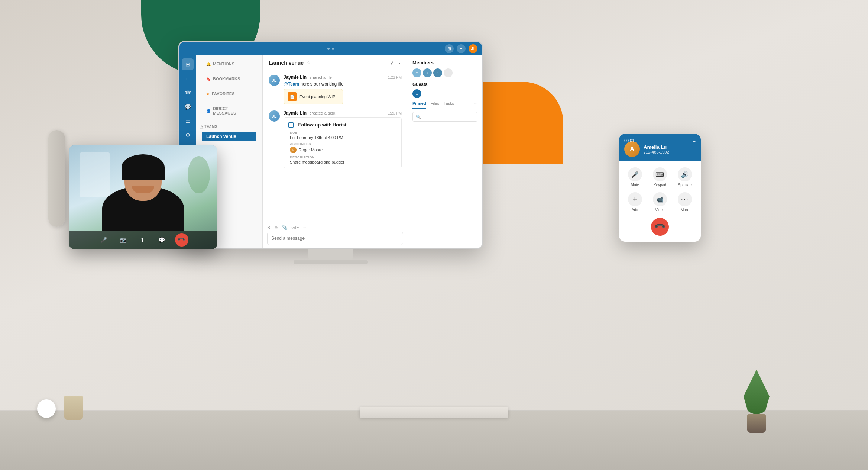 Image resolution: width=868 pixels, height=470 pixels. Describe the element at coordinates (434, 440) in the screenshot. I see `desk-top` at that location.